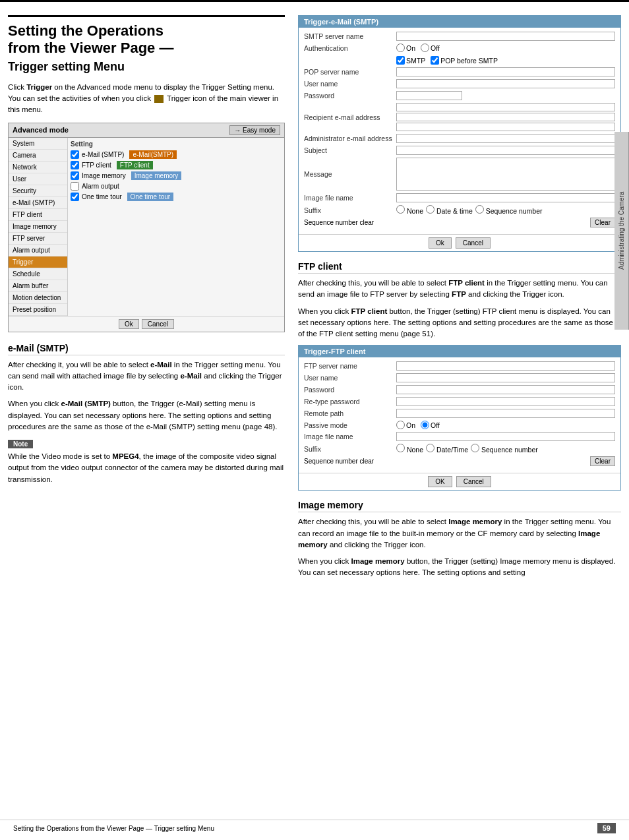  Describe the element at coordinates (38, 239) in the screenshot. I see `nav-item-ftp-server: FTP server` at that location.